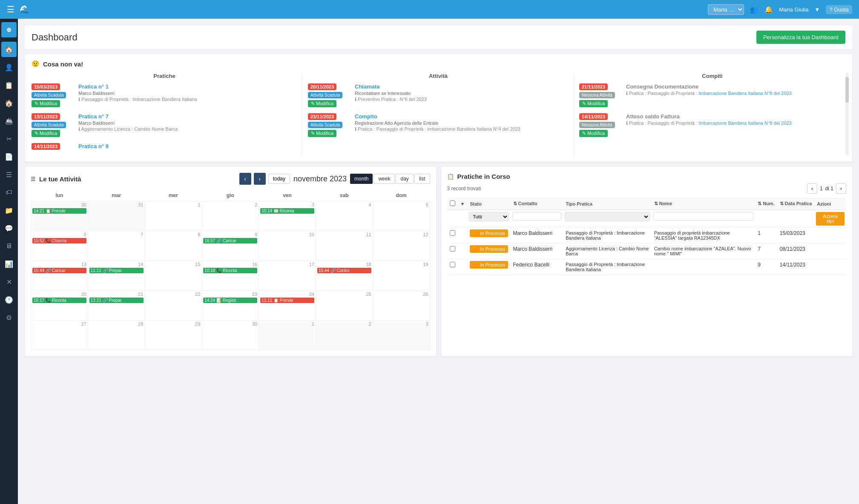 This screenshot has width=859, height=504. What do you see at coordinates (429, 9) in the screenshot?
I see `navbar: ☰ 🌊 Maria ... 👥 🔔 Maria Giulia ▼ ? Guida` at bounding box center [429, 9].